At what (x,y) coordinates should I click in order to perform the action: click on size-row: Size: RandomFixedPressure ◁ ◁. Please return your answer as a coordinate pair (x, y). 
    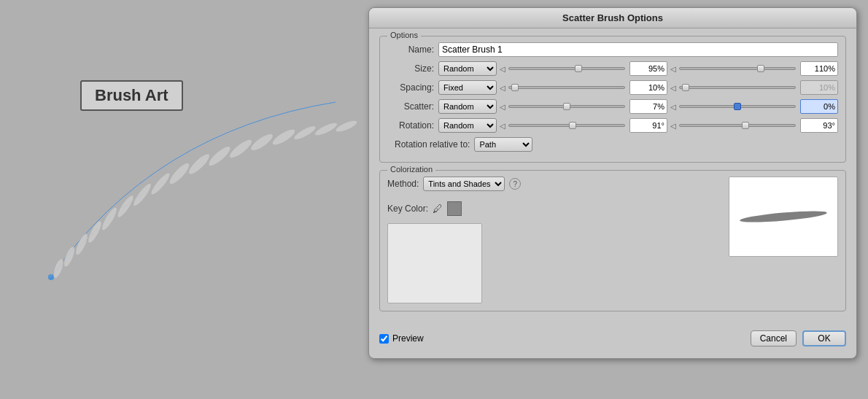
    Looking at the image, I should click on (613, 69).